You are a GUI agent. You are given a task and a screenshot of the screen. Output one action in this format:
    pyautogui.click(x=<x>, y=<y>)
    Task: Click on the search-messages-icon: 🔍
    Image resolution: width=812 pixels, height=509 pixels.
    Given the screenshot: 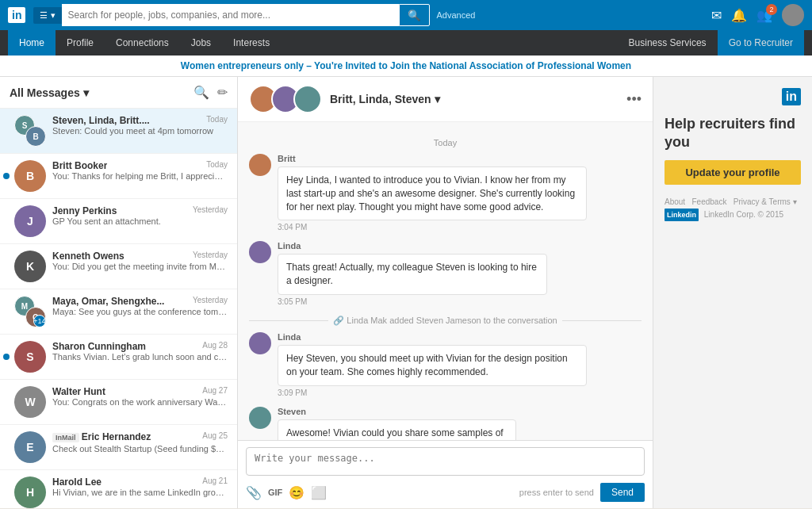 What is the action you would take?
    pyautogui.click(x=201, y=92)
    